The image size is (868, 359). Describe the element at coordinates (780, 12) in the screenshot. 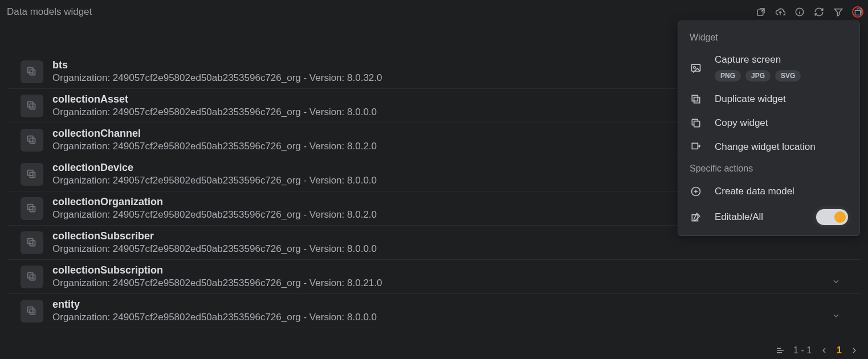

I see `upload-cloud-icon` at that location.